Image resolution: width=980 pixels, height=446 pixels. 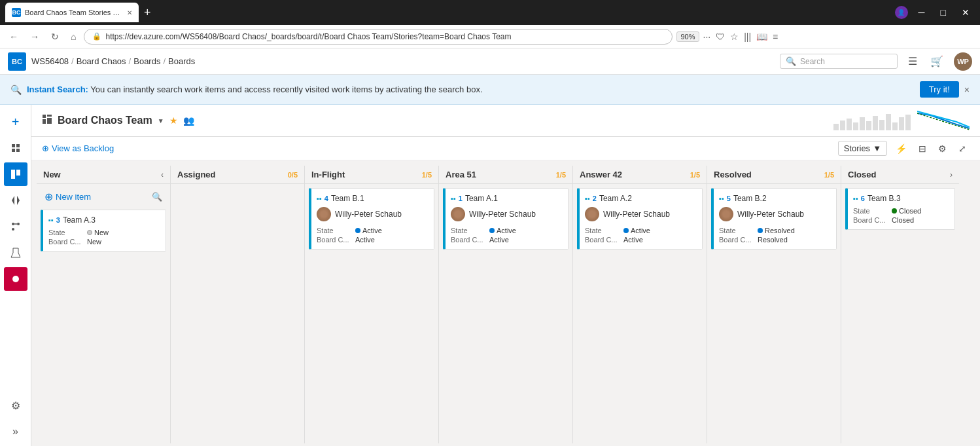 I want to click on column-header-closed: Closed ›, so click(x=900, y=175).